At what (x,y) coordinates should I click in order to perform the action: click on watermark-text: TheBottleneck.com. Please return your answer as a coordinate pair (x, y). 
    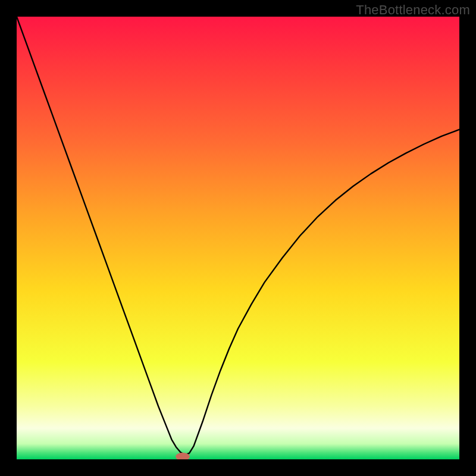
    Looking at the image, I should click on (413, 10).